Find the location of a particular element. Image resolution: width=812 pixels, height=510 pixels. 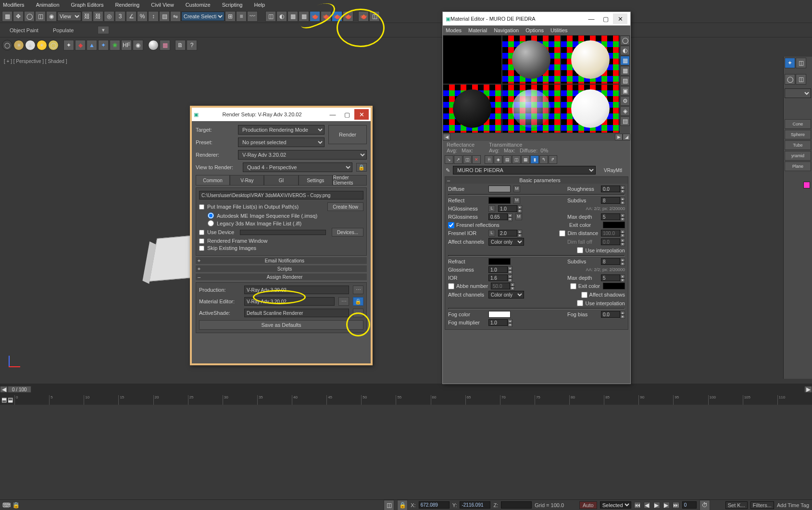

mat-minimize-icon: — is located at coordinates (591, 19).